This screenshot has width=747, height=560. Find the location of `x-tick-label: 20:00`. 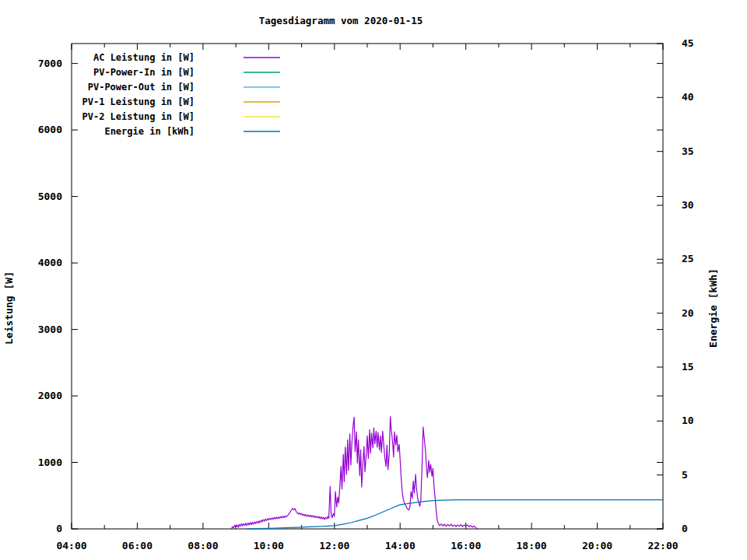

x-tick-label: 20:00 is located at coordinates (598, 546).